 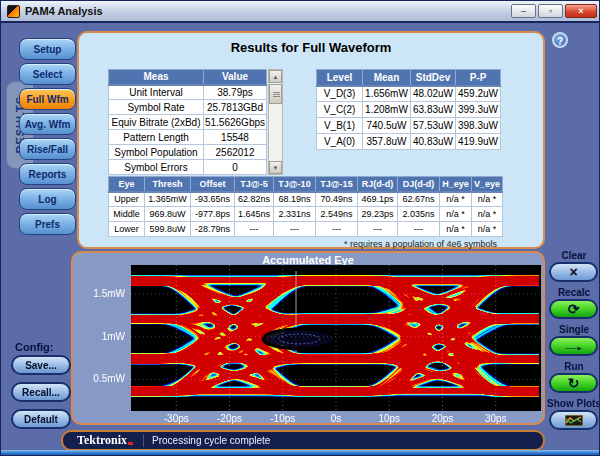 I want to click on table-cell: Symbol Population, so click(x=156, y=152).